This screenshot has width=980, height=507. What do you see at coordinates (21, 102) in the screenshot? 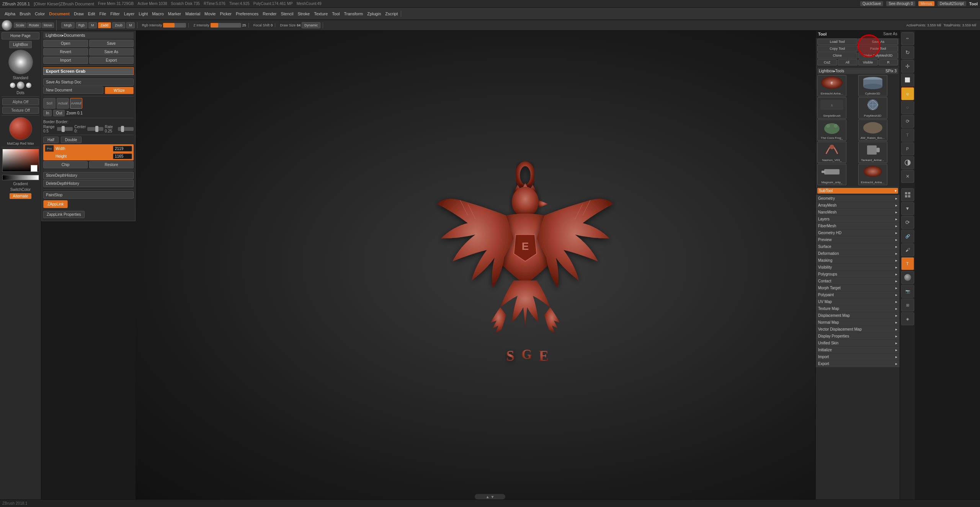
I see `alpha-off-section: Alpha Off` at bounding box center [21, 102].